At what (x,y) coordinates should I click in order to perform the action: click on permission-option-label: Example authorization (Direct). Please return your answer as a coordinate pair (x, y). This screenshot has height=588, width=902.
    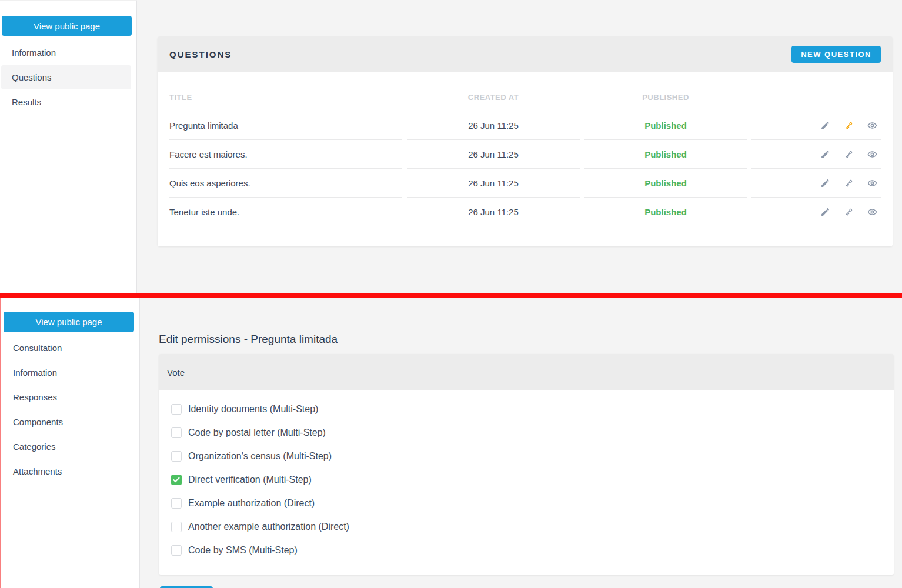
    Looking at the image, I should click on (252, 503).